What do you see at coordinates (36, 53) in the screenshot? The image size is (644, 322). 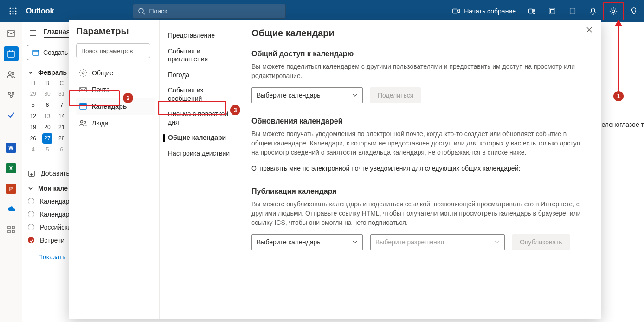 I see `calendar-plus-icon` at bounding box center [36, 53].